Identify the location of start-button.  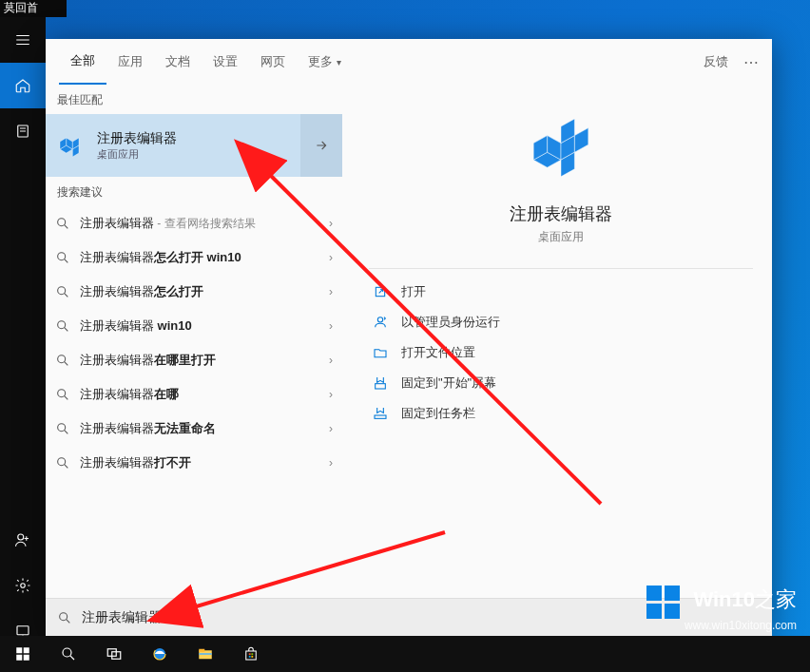
(23, 654).